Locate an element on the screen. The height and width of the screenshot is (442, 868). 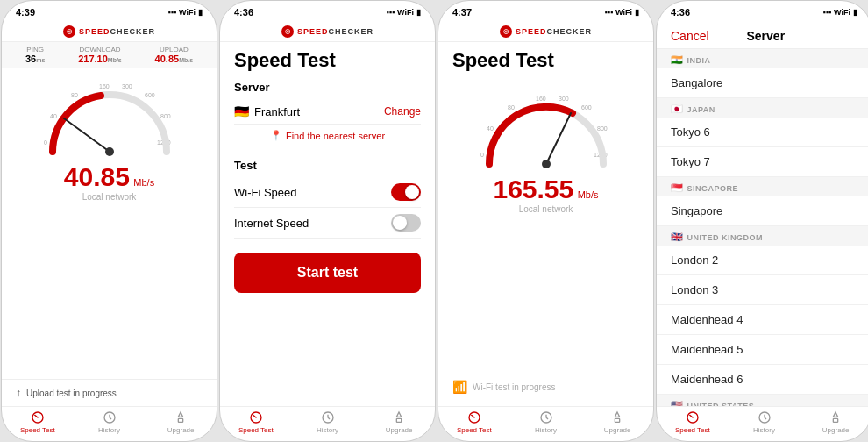
wifi-speed-toggle is located at coordinates (406, 192).